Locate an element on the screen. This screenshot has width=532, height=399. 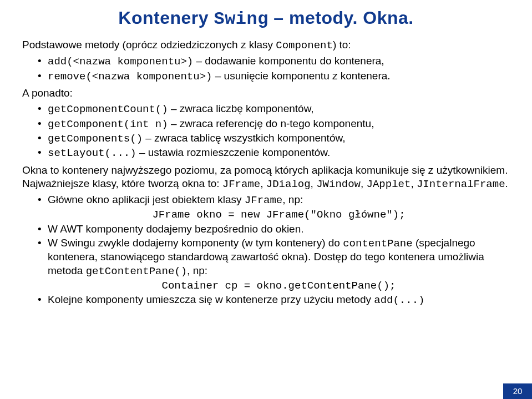
list-item: getCopmonentCount() – zwraca liczbę komp… is located at coordinates (274, 109).